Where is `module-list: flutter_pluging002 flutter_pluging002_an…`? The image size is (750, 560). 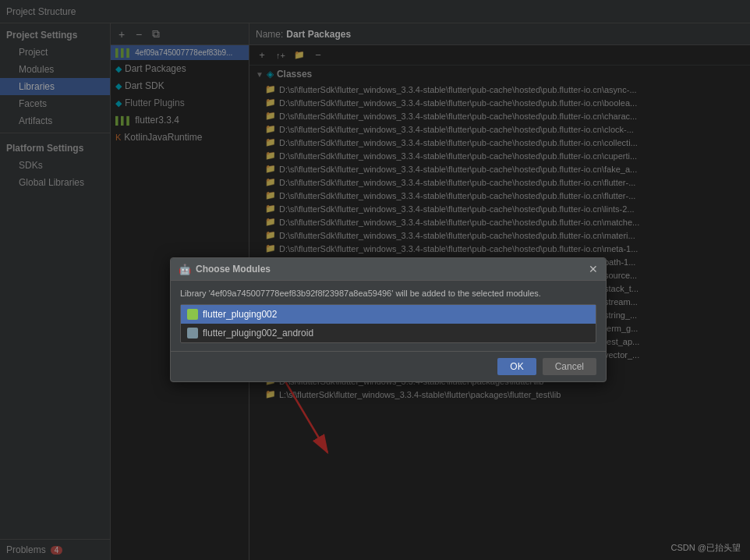 module-list: flutter_pluging002 flutter_pluging002_an… is located at coordinates (388, 324).